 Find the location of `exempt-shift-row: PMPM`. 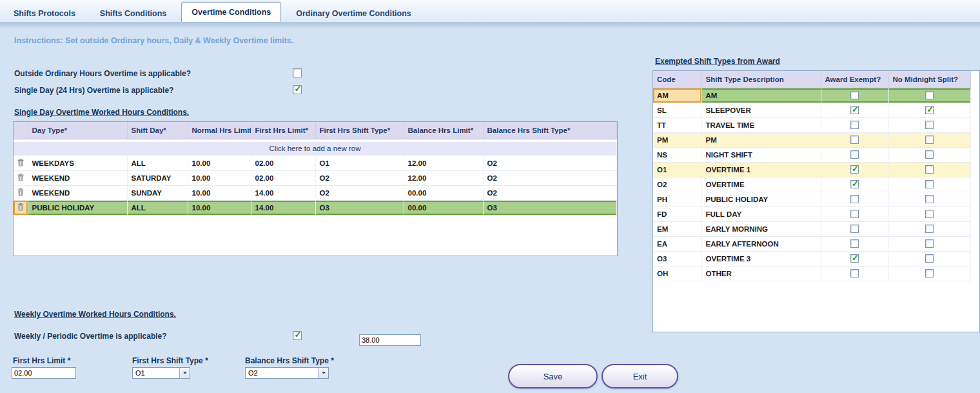

exempt-shift-row: PMPM is located at coordinates (812, 139).